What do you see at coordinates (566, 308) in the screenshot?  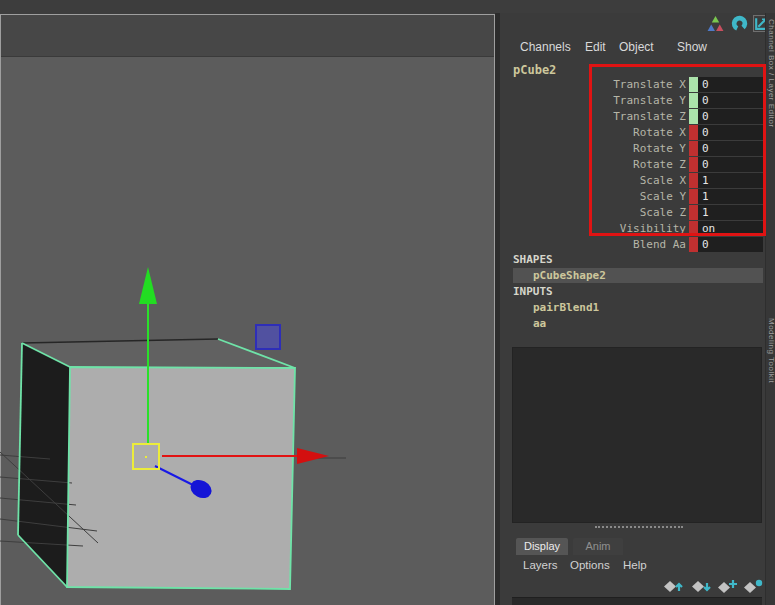 I see `input-item-pairblend1: pairBlend1` at bounding box center [566, 308].